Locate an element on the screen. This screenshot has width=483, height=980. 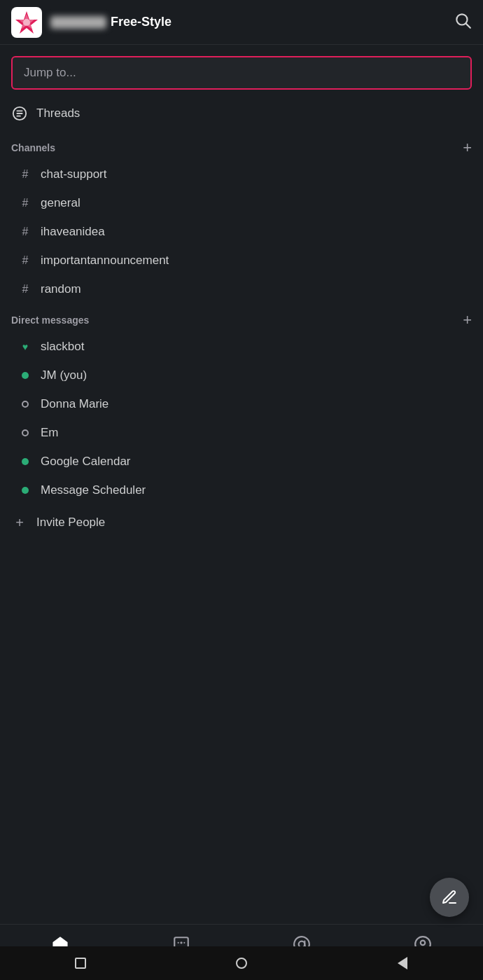
dm-name: Message Scheduler is located at coordinates (93, 490).